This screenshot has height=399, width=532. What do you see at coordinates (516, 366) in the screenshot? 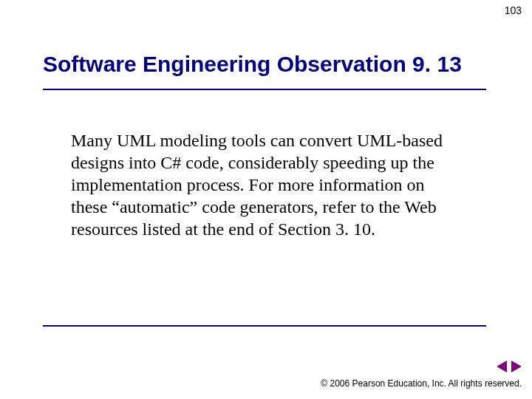
I see `next-arrow-icon` at bounding box center [516, 366].